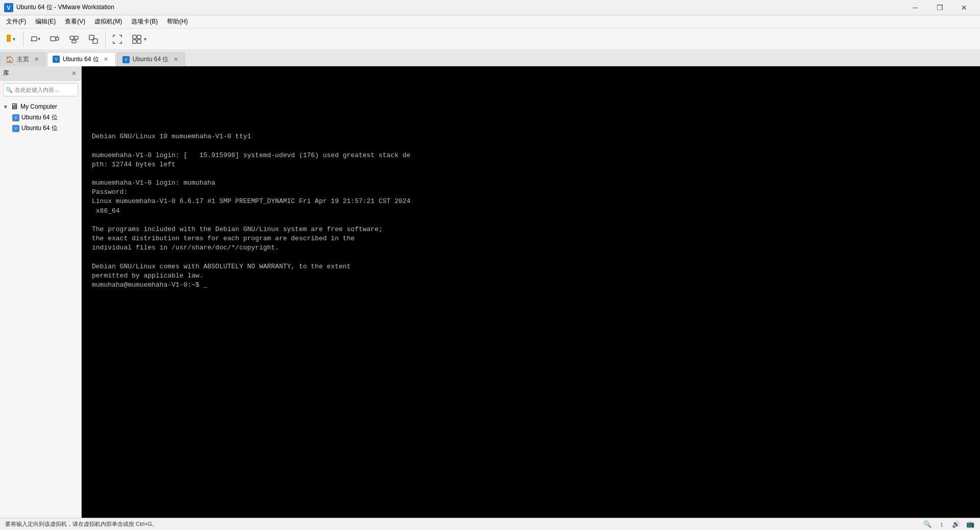 This screenshot has width=980, height=530. I want to click on status-bar: 要将输入定向到该虚拟机，请在虚拟机内部单击或按 Ctrl+G。 🔍 ↕ 🔊 📺, so click(490, 524).